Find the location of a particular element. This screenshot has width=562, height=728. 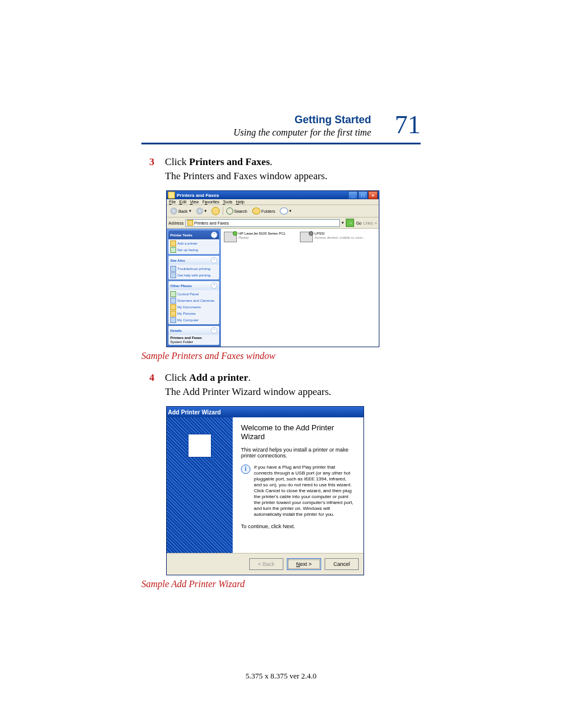

step-bold: Printers and Faxes is located at coordinates (230, 162).